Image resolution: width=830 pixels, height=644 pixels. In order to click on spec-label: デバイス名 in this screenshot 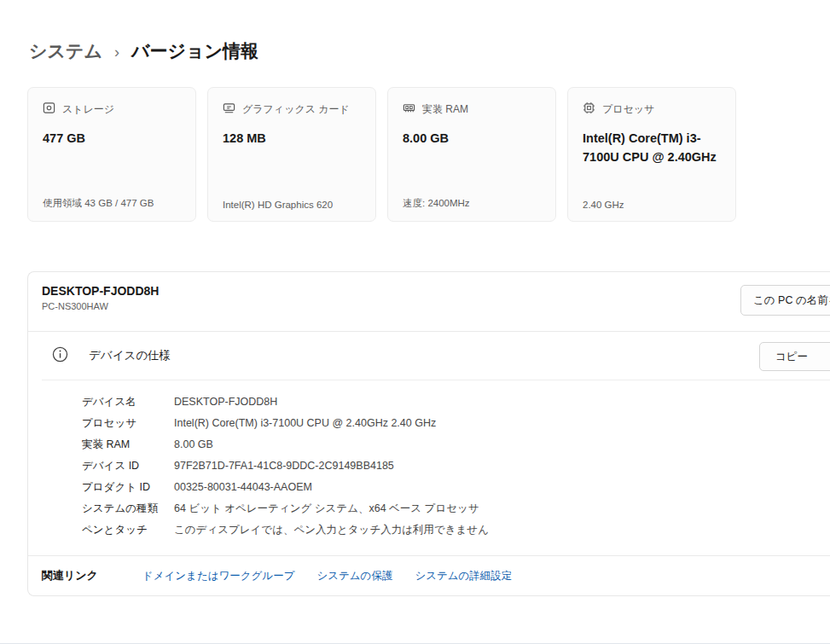, I will do `click(128, 403)`.